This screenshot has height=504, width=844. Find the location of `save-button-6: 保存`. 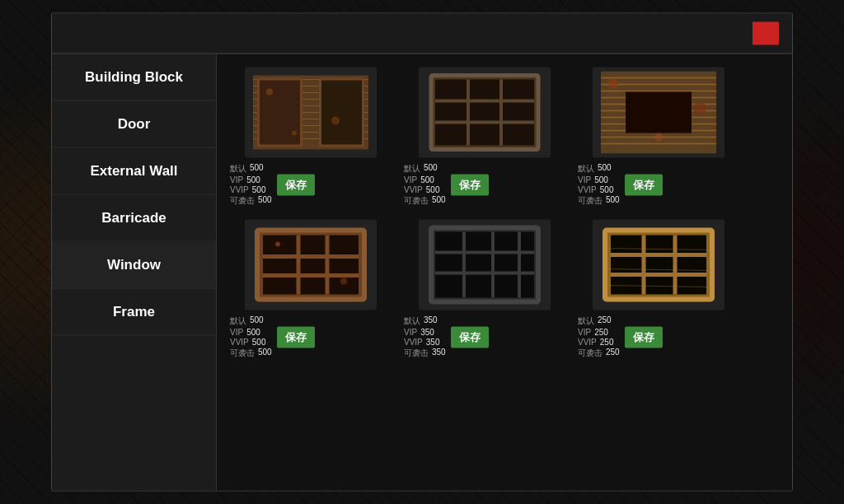

save-button-6: 保存 is located at coordinates (644, 337).